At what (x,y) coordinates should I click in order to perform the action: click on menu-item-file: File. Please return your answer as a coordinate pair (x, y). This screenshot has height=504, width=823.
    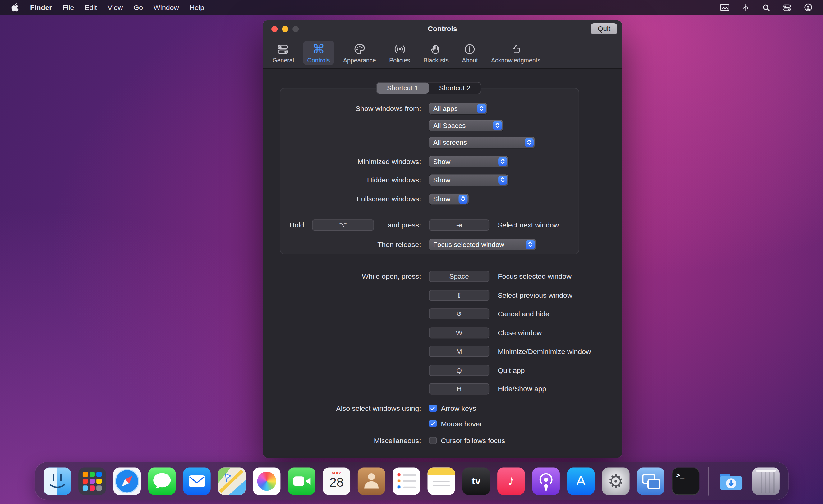
    Looking at the image, I should click on (68, 7).